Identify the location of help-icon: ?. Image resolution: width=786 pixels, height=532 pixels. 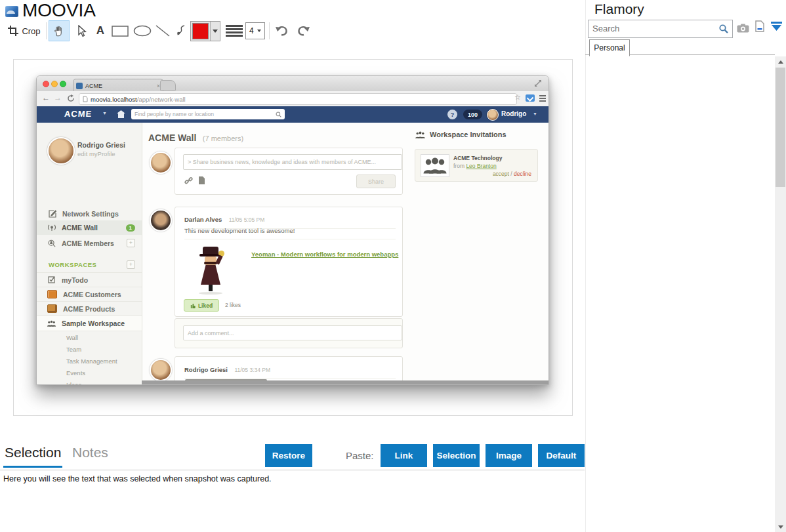
(453, 114).